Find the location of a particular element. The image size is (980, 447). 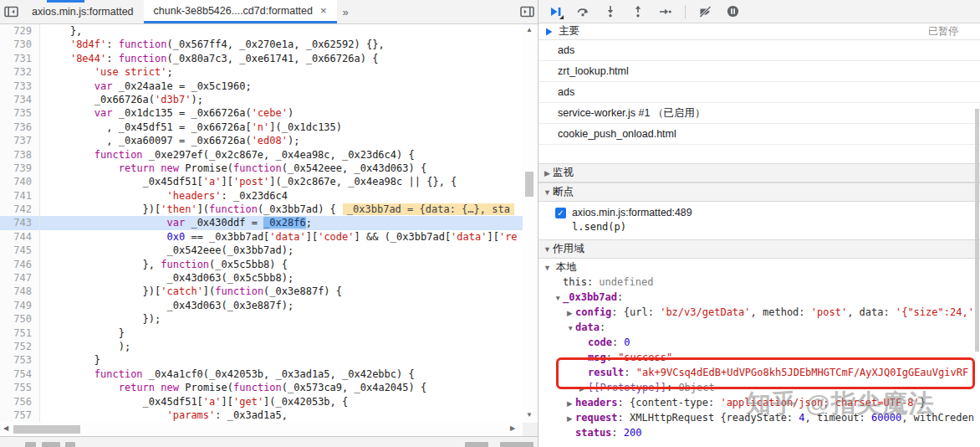

code-line: 737 , _0xa60097 = _0x66726a('ed08'); is located at coordinates (261, 141).